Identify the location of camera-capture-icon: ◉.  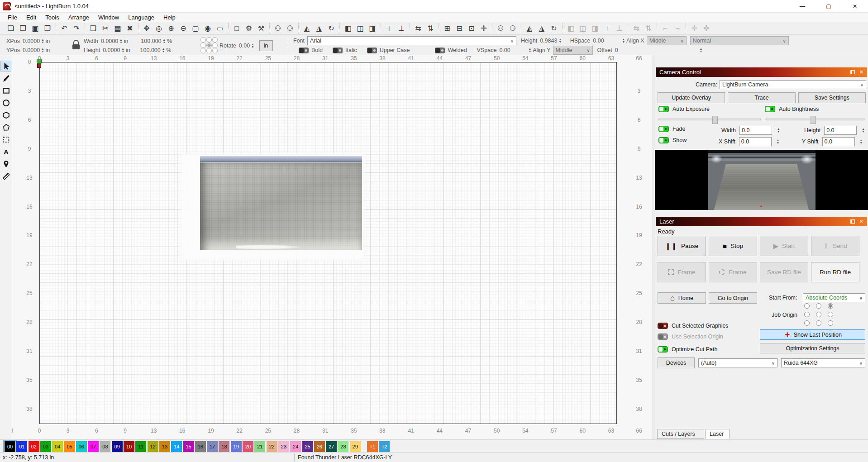
(208, 29).